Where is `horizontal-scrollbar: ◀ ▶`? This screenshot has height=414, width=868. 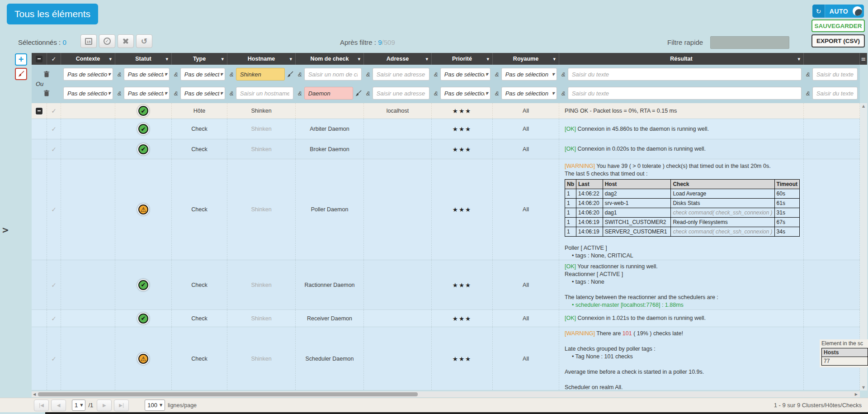 horizontal-scrollbar: ◀ ▶ is located at coordinates (446, 395).